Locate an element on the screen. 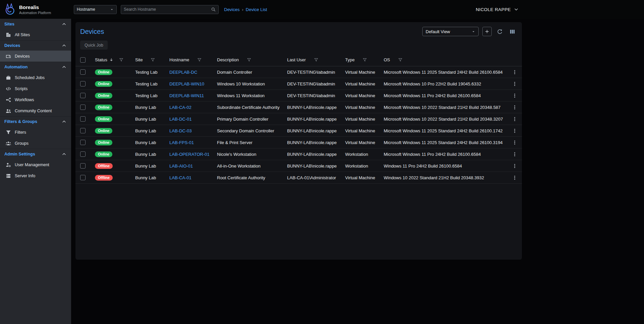 The width and height of the screenshot is (644, 324). groups-icon is located at coordinates (8, 143).